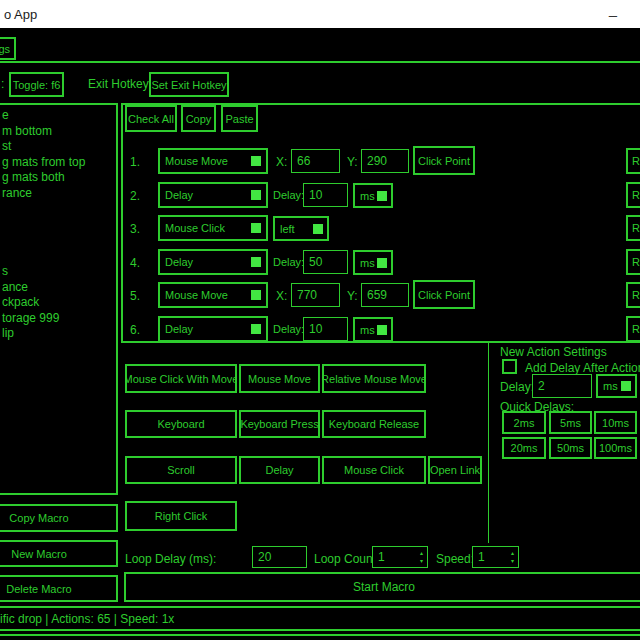 The image size is (640, 640). Describe the element at coordinates (213, 228) in the screenshot. I see `action-type-dropdown: Mouse Click` at that location.